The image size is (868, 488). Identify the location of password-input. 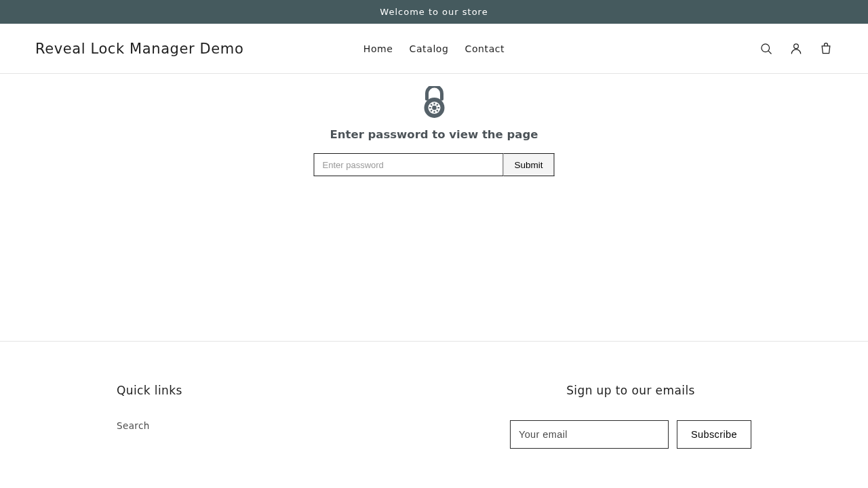
(408, 165).